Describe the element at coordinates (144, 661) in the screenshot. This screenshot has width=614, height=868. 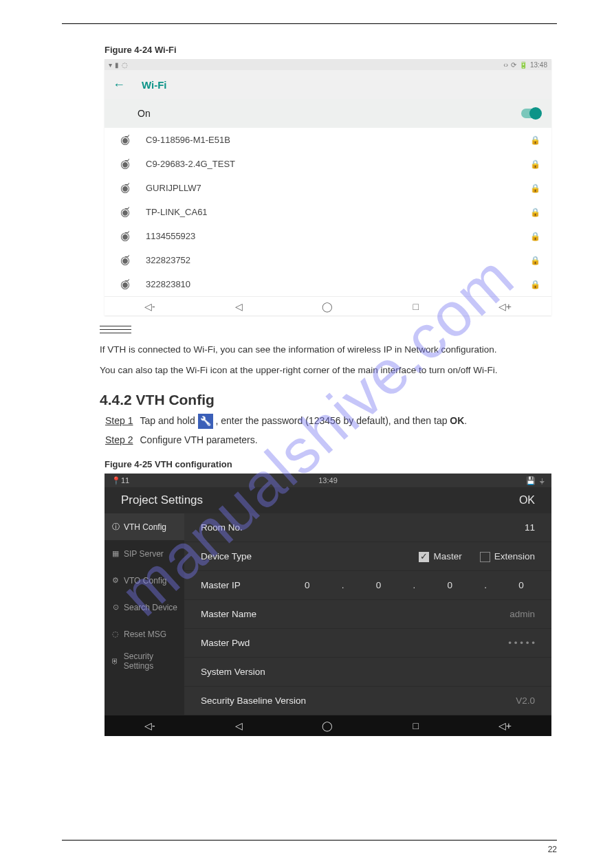
I see `sidebar-item-security-settings: ⛨ Security Settings` at that location.